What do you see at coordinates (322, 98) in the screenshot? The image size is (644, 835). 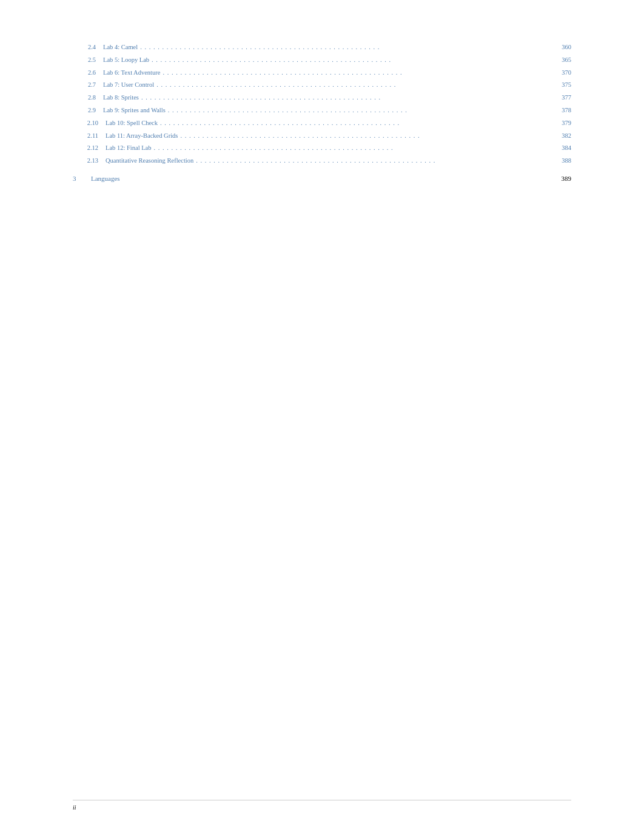 I see `toc-entry: 2.8 Lab 8: Sprites . . . . . . . . . . .…` at bounding box center [322, 98].